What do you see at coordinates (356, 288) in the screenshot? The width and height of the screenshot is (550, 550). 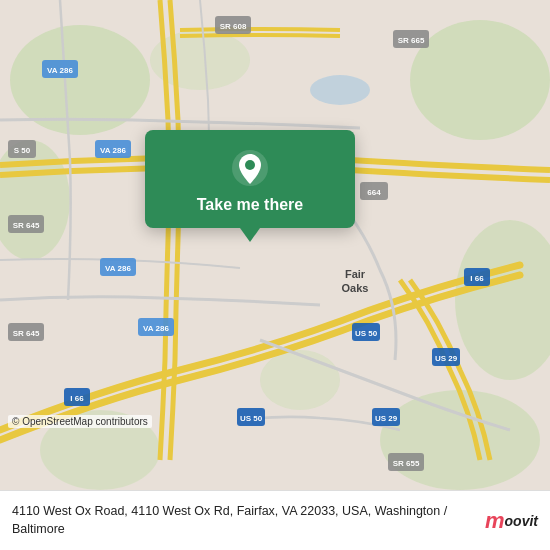 I see `svg-text: Oaks` at bounding box center [356, 288].